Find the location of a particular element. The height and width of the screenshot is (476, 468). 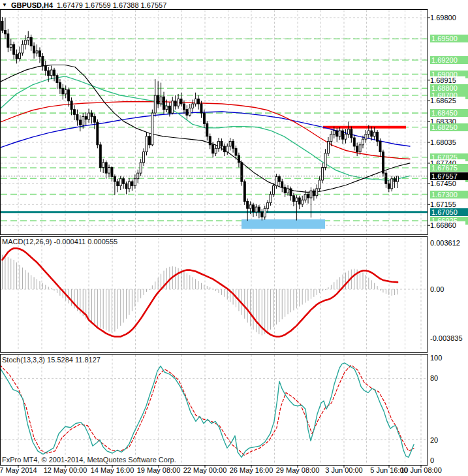

time-axis-label: 10 Jun 08:00 is located at coordinates (421, 470).